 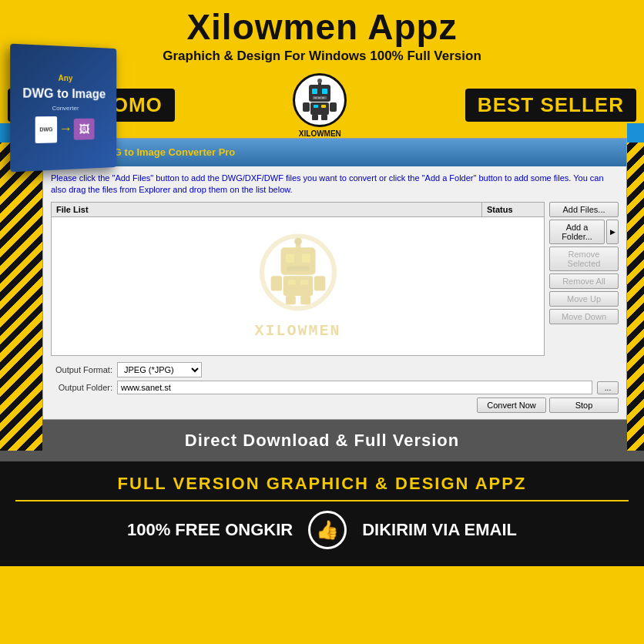 What do you see at coordinates (63, 108) in the screenshot?
I see `product-box: Any DWG to Image Converter DWG → 🖼` at bounding box center [63, 108].